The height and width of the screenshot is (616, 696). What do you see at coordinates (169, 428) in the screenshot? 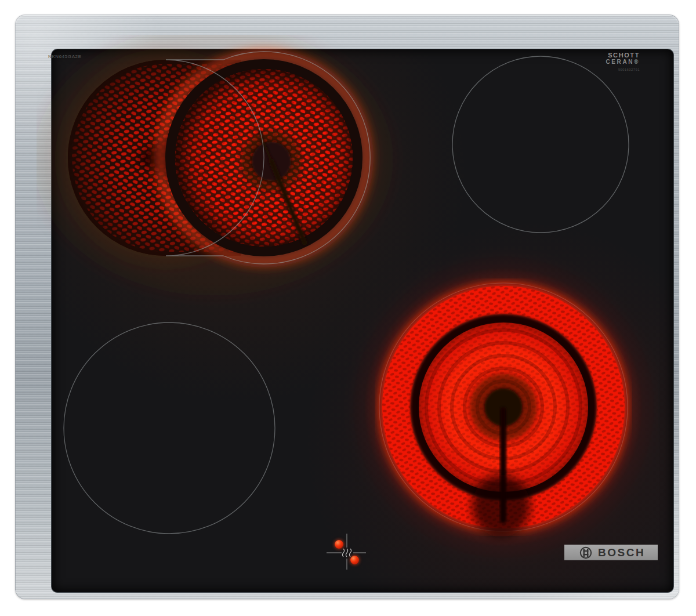
I see `zone-front-left-outline` at bounding box center [169, 428].